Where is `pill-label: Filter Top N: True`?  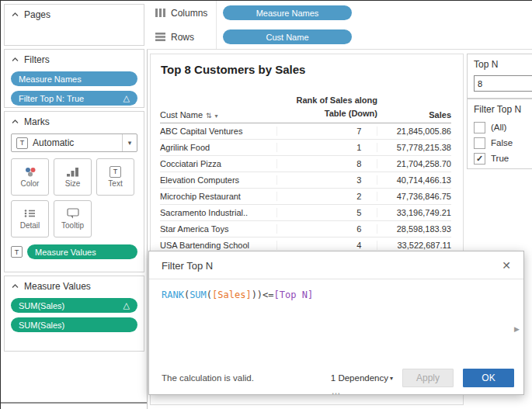 pill-label: Filter Top N: True is located at coordinates (51, 99).